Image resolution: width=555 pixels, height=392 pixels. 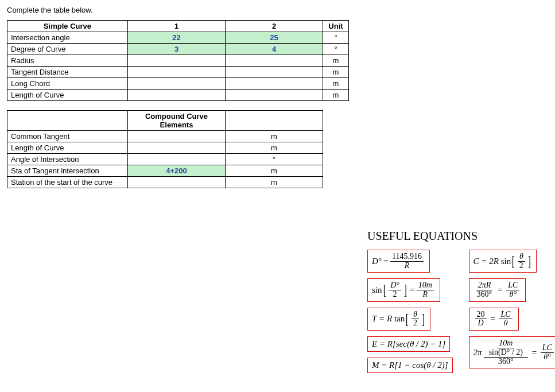 I want to click on t1-header-2: 2, so click(x=274, y=26).